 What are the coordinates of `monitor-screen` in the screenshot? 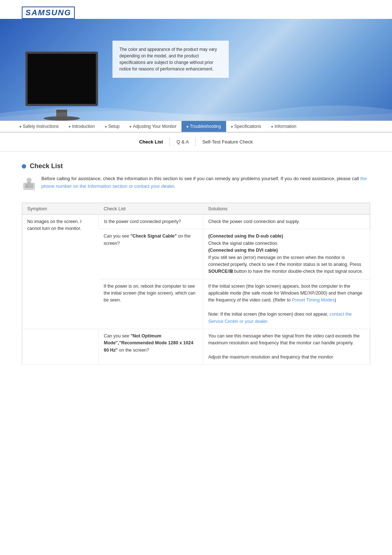 It's located at (62, 79).